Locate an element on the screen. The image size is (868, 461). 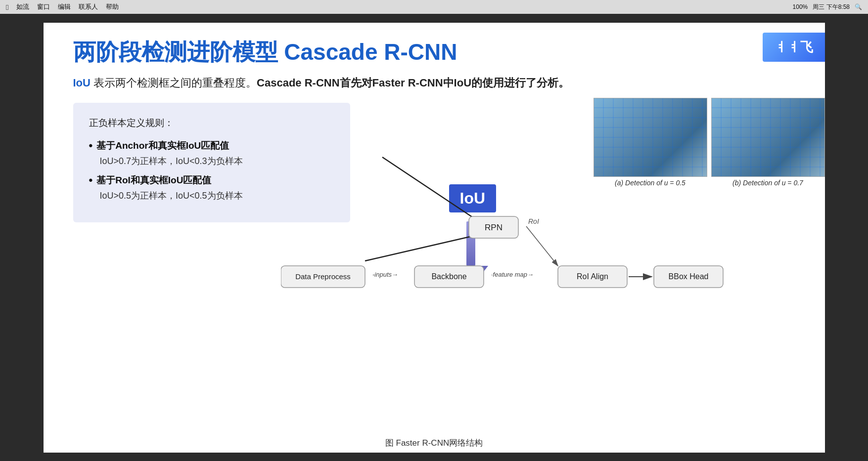
box-title: 正负样本定义规则： is located at coordinates (212, 123).